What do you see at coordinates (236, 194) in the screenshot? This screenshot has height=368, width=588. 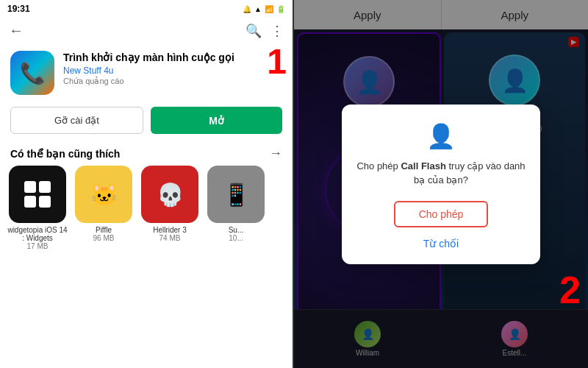 I see `app-thumb-other: 📱` at bounding box center [236, 194].